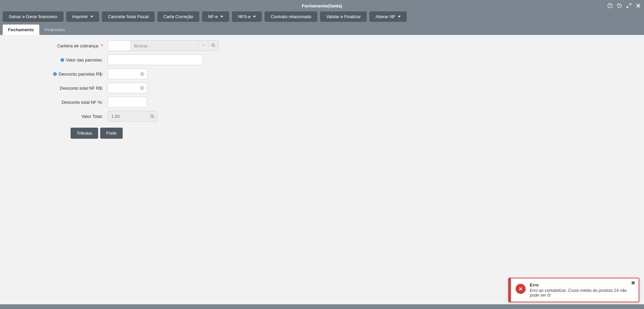 The width and height of the screenshot is (644, 309). What do you see at coordinates (57, 116) in the screenshot?
I see `valor-total-label: Valor Total:` at bounding box center [57, 116].